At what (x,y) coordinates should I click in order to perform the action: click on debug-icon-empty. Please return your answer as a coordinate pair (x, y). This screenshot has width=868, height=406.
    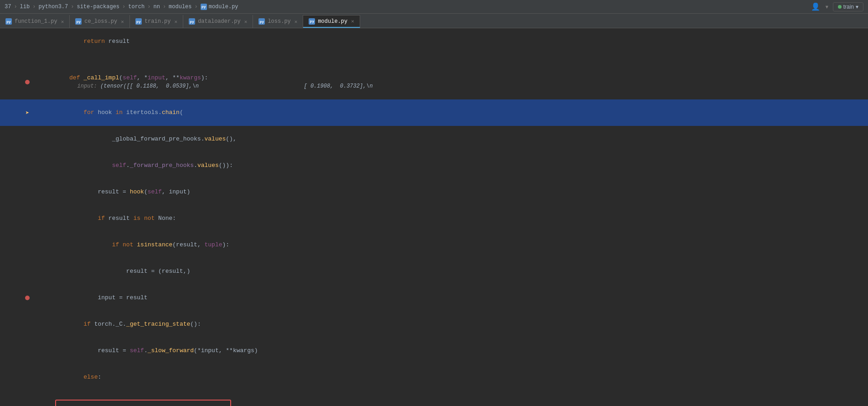
    Looking at the image, I should click on (27, 60).